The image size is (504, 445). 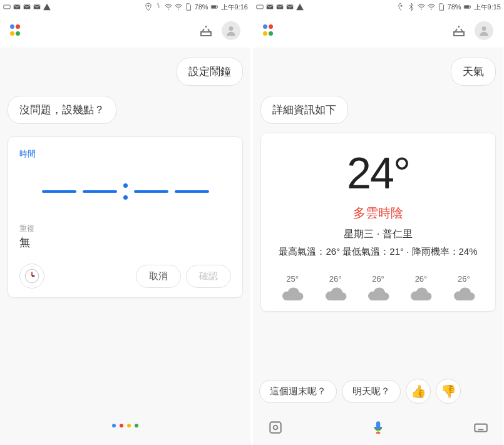 I want to click on chip-thumbs-up: 👍, so click(x=418, y=391).